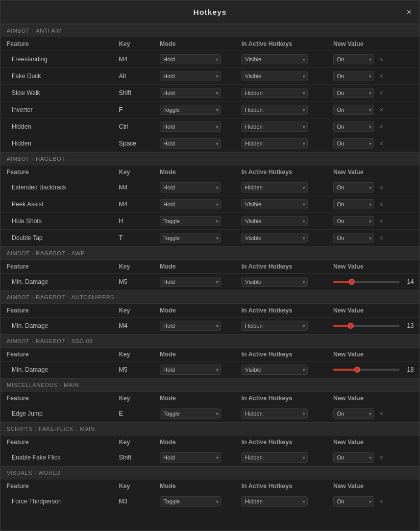 This screenshot has width=420, height=531. Describe the element at coordinates (63, 282) in the screenshot. I see `feature-cell: Min. Damage` at that location.